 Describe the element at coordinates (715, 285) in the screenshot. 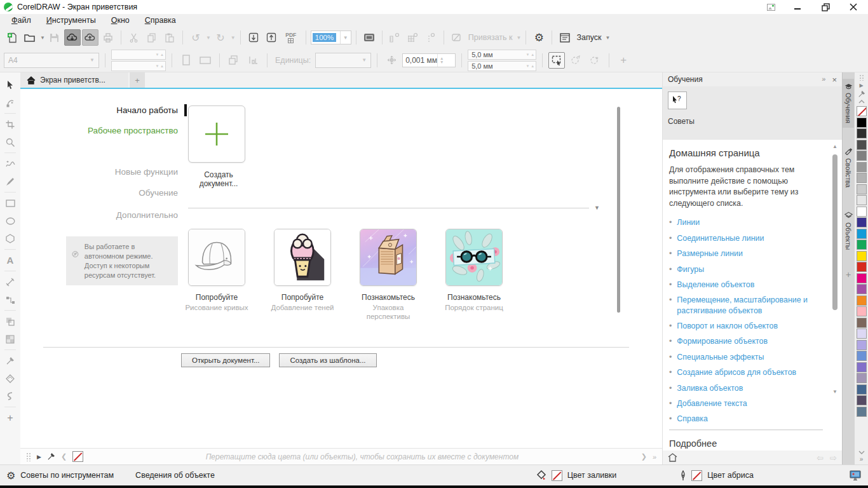

I see `help-link: Выделение объектов` at that location.